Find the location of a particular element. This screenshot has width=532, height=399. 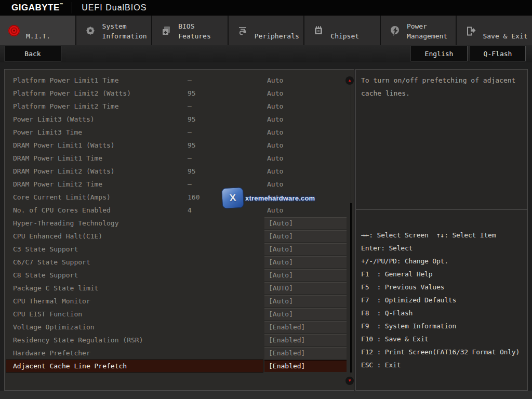

tab-chipset: Chipset is located at coordinates (342, 30).